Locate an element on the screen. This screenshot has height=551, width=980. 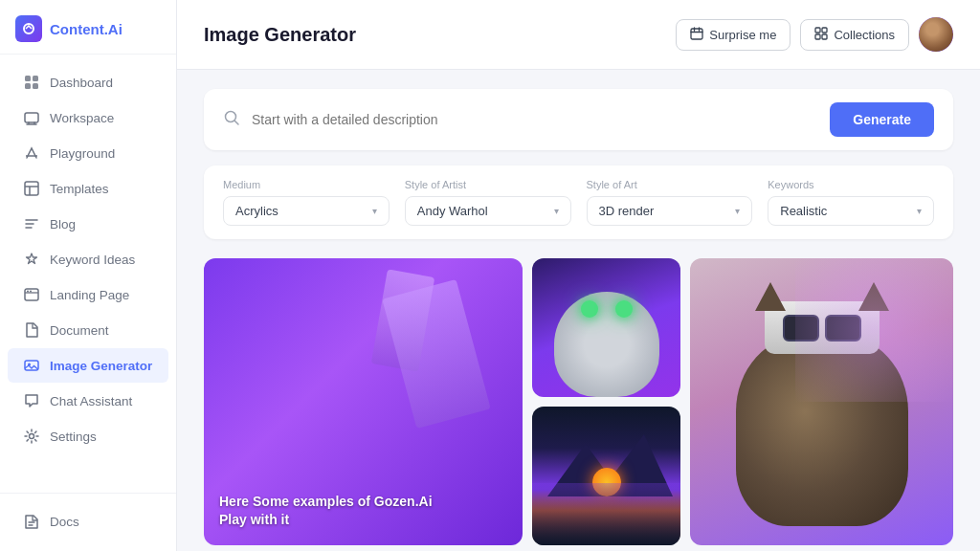
image-overlay-text: Here Some examples of Gozen.Ai Play with… is located at coordinates (364, 511).